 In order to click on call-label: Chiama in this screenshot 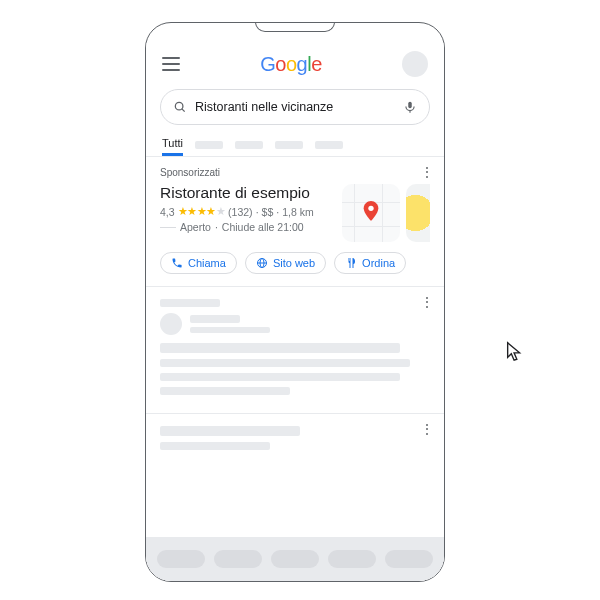, I will do `click(207, 263)`.